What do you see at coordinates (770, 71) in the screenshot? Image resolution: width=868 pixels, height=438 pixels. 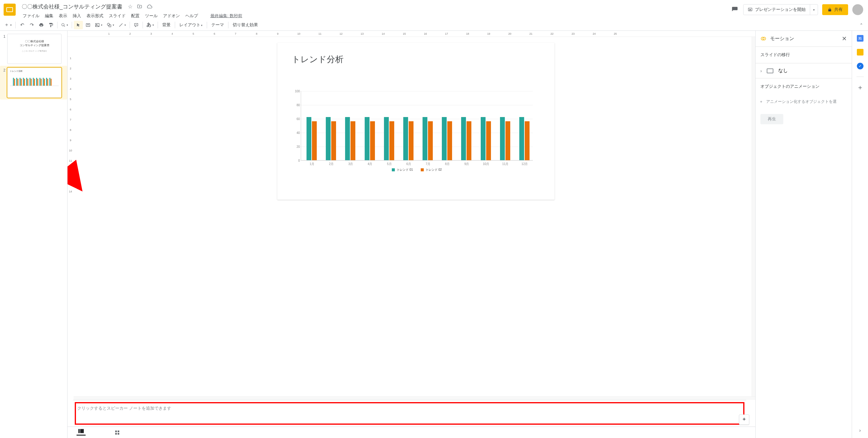 I see `slide-icon` at bounding box center [770, 71].